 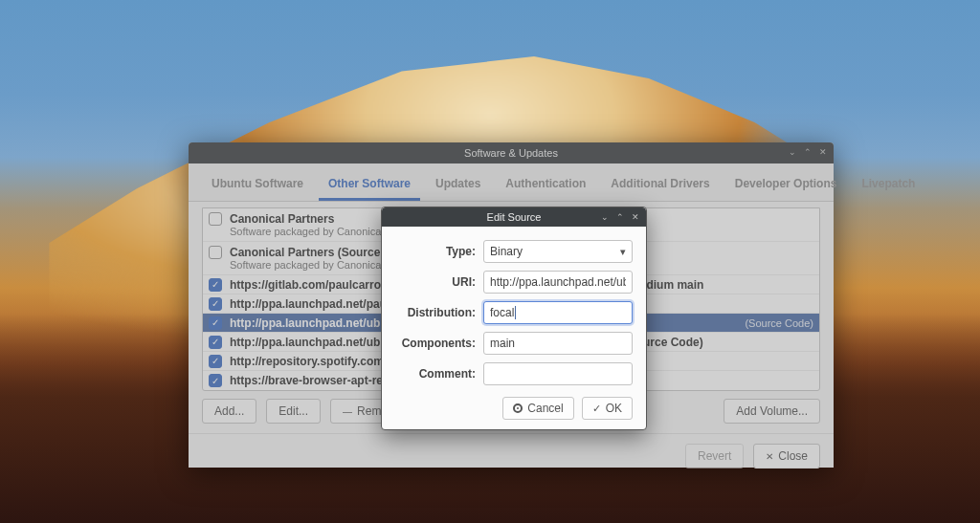 I want to click on ok-button: OK, so click(x=607, y=408).